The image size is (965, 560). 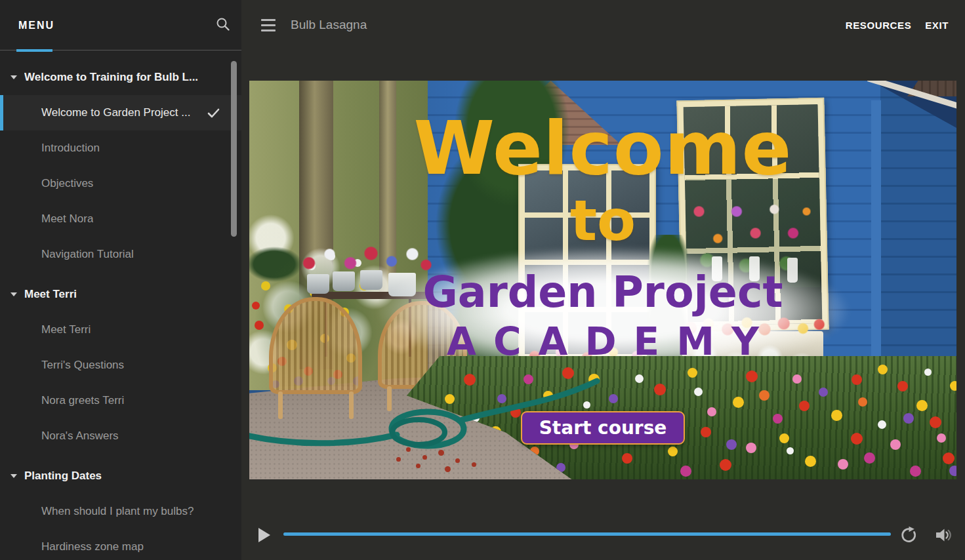 What do you see at coordinates (121, 184) in the screenshot?
I see `lesson-item-objectives: Objectives` at bounding box center [121, 184].